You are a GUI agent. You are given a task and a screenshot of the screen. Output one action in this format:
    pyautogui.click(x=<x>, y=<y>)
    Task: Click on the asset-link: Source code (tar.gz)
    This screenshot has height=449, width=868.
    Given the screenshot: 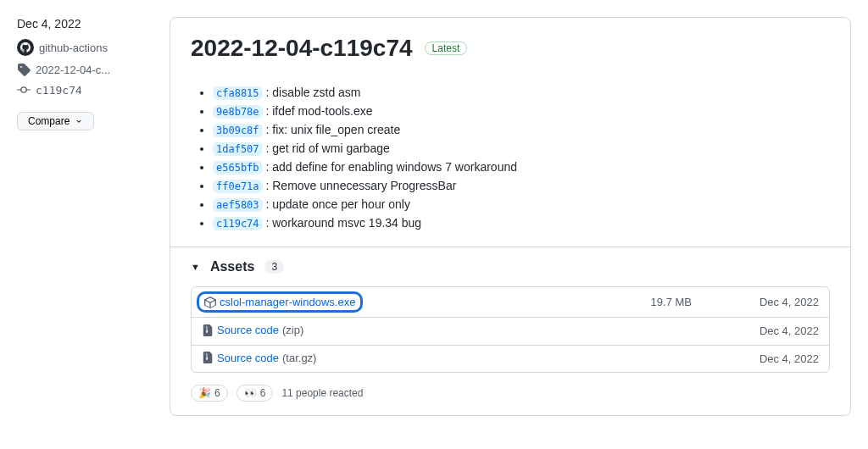 What is the action you would take?
    pyautogui.click(x=259, y=359)
    